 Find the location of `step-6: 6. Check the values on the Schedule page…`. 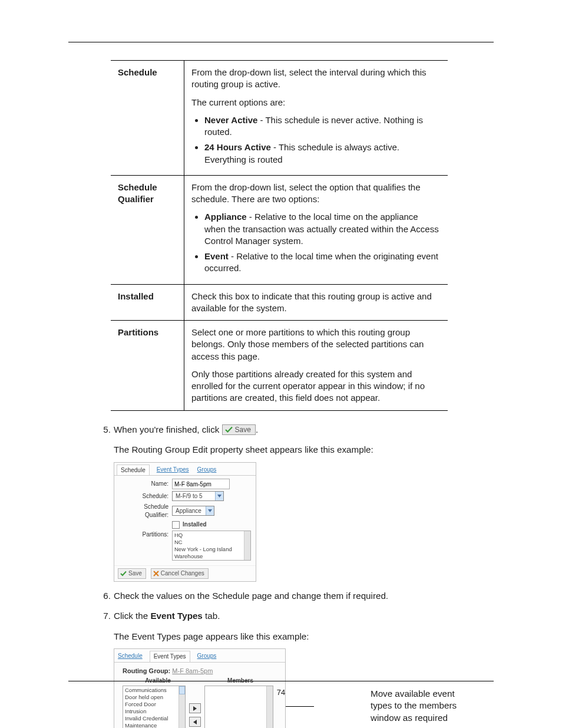

step-6: 6. Check the values on the Schedule page… is located at coordinates (281, 597).